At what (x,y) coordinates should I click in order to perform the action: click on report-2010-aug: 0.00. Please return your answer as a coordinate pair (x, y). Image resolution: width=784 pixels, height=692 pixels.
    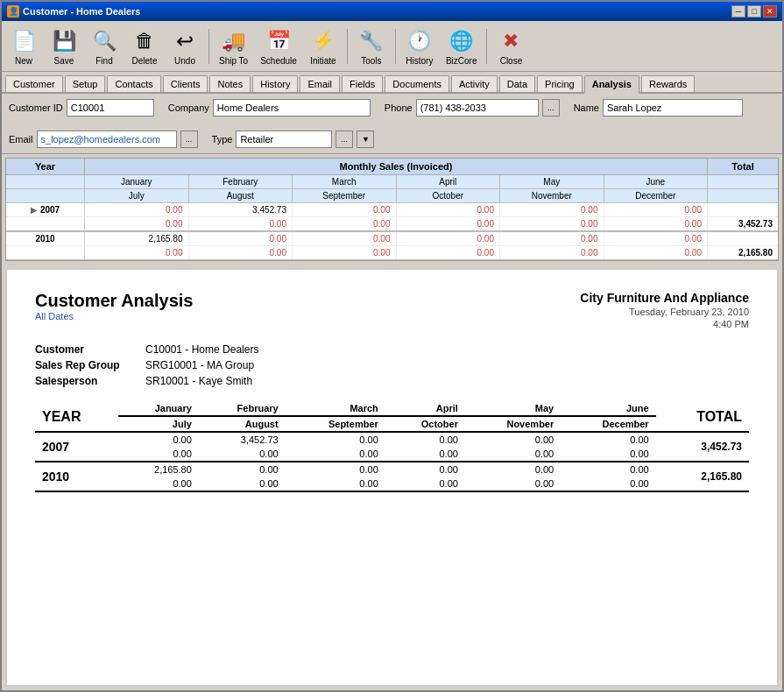
    Looking at the image, I should click on (242, 484).